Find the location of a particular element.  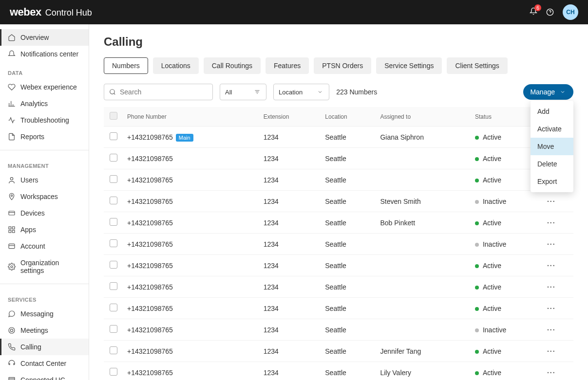

column-header: Extension is located at coordinates (290, 117).